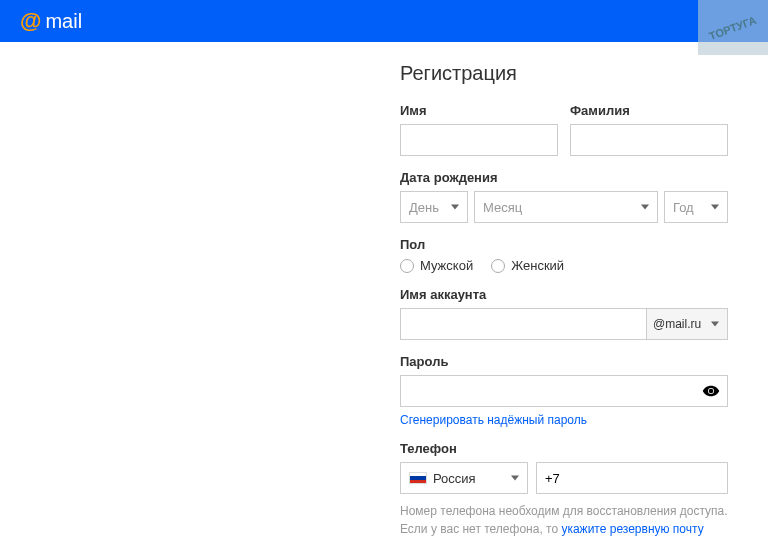 The width and height of the screenshot is (768, 536). Describe the element at coordinates (564, 391) in the screenshot. I see `password-input` at that location.